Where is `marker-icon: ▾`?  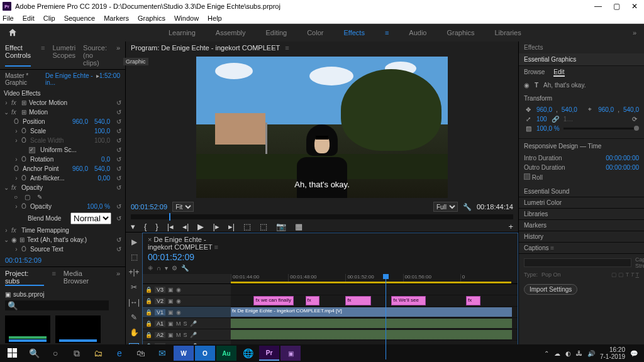
marker-icon: ▾ is located at coordinates (166, 268).